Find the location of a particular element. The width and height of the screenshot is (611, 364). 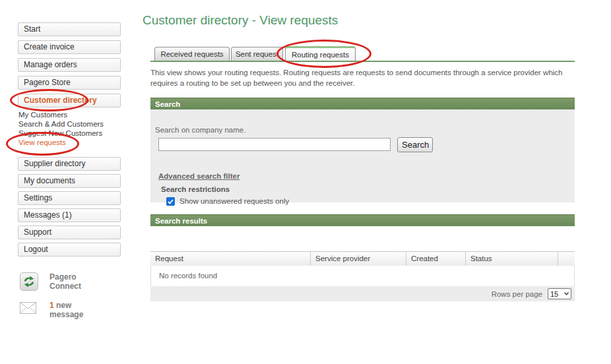

checkmark-icon is located at coordinates (170, 202).